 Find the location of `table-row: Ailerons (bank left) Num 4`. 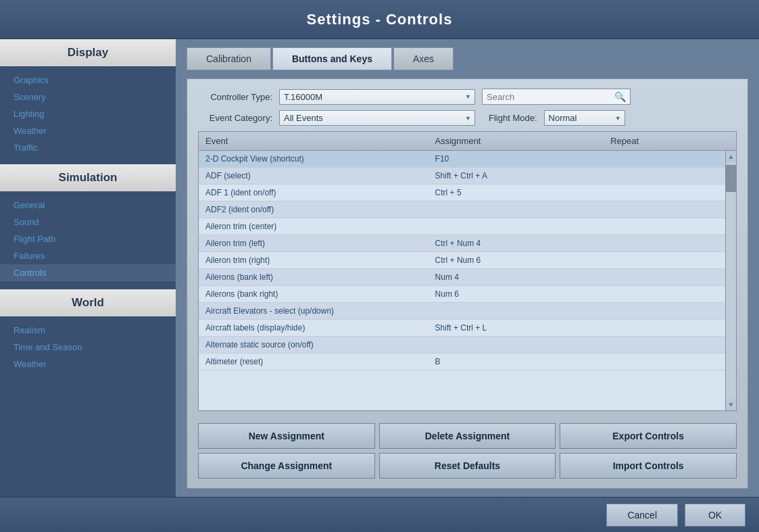

table-row: Ailerons (bank left) Num 4 is located at coordinates (462, 277).